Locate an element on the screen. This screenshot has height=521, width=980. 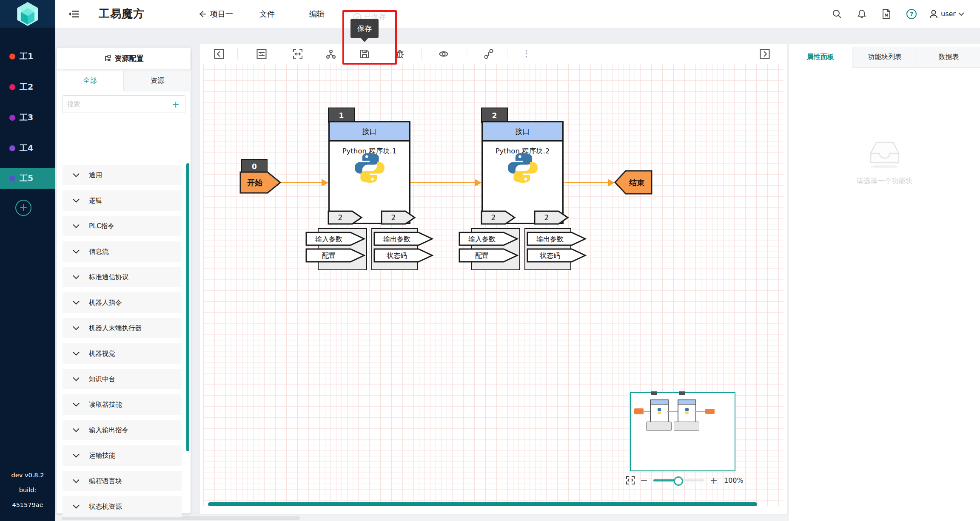
settings-sliders-icon is located at coordinates (262, 54).